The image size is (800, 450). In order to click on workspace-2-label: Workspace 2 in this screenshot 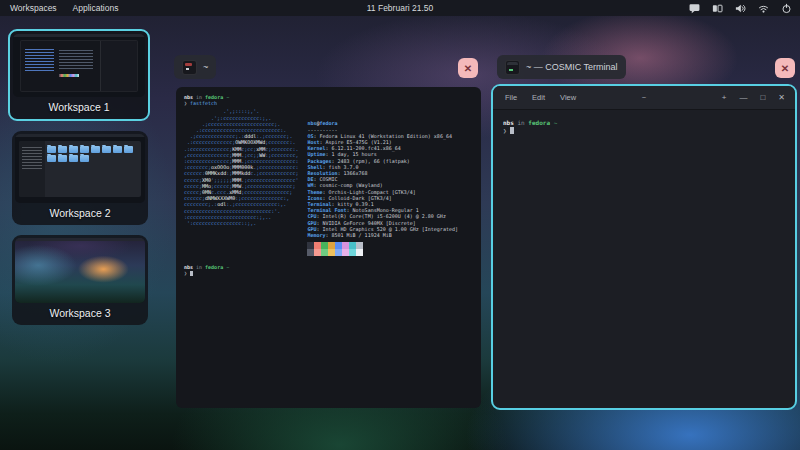, I will do `click(80, 212)`.